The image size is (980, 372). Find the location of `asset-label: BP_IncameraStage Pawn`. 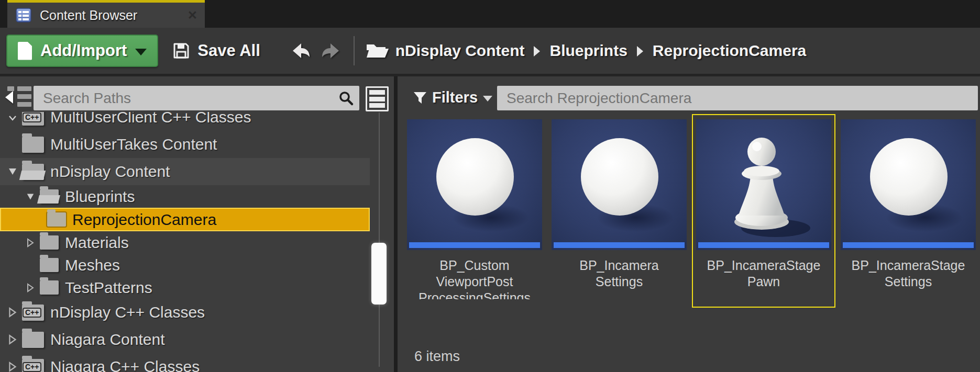

asset-label: BP_IncameraStage Pawn is located at coordinates (764, 278).